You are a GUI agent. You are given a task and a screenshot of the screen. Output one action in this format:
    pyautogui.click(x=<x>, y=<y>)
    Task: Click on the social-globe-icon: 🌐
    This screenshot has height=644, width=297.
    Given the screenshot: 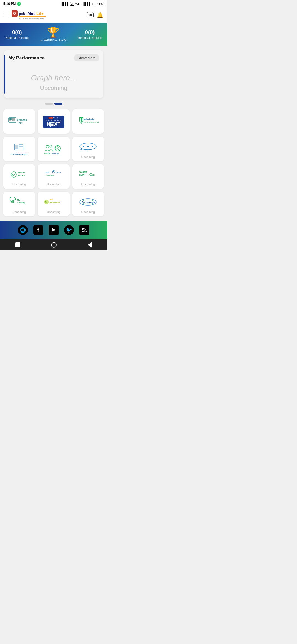 What is the action you would take?
    pyautogui.click(x=23, y=230)
    